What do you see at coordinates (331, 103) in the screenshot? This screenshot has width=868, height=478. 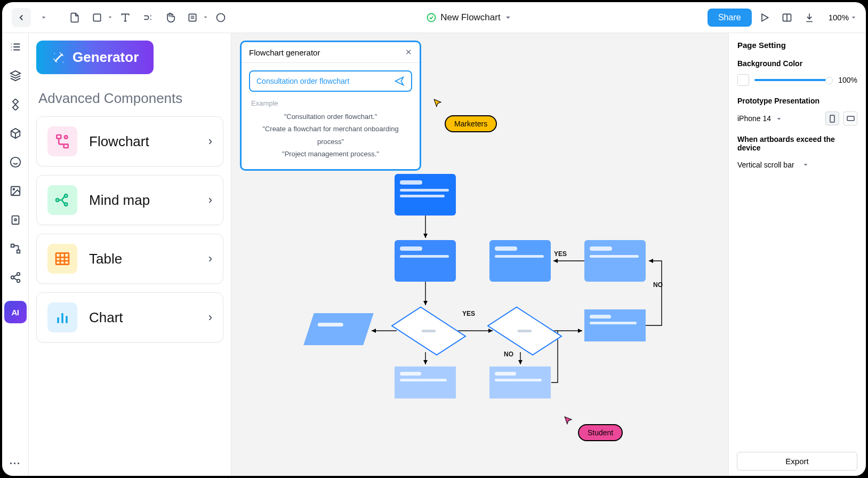 I see `example-label: Example` at bounding box center [331, 103].